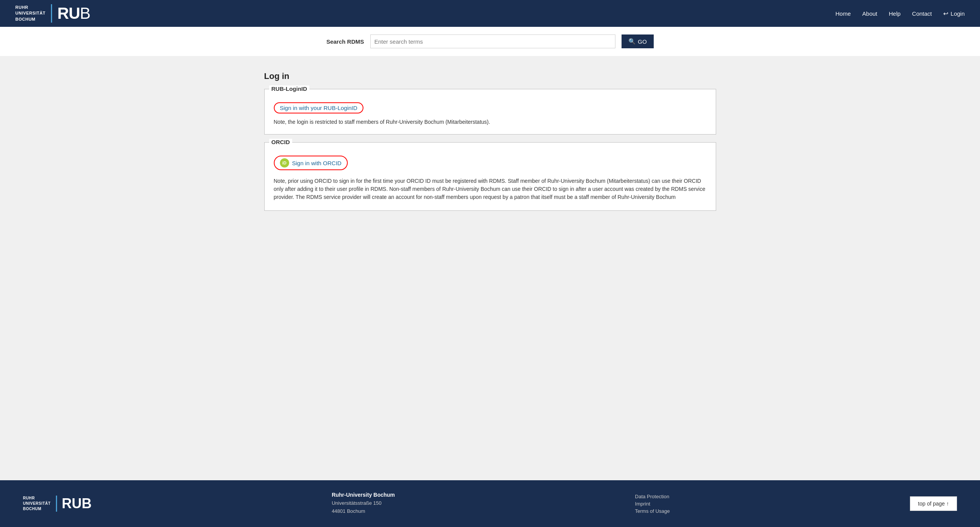 This screenshot has width=980, height=527. I want to click on orcid-note: Note, prior using ORCID to sign in for t…, so click(490, 189).